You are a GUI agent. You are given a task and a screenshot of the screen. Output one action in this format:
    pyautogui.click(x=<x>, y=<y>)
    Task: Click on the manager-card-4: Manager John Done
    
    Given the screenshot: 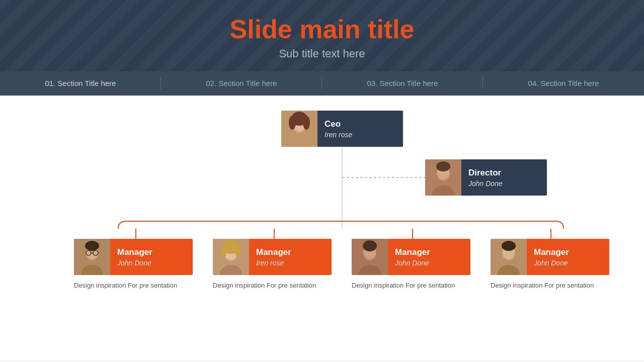 What is the action you would take?
    pyautogui.click(x=550, y=257)
    